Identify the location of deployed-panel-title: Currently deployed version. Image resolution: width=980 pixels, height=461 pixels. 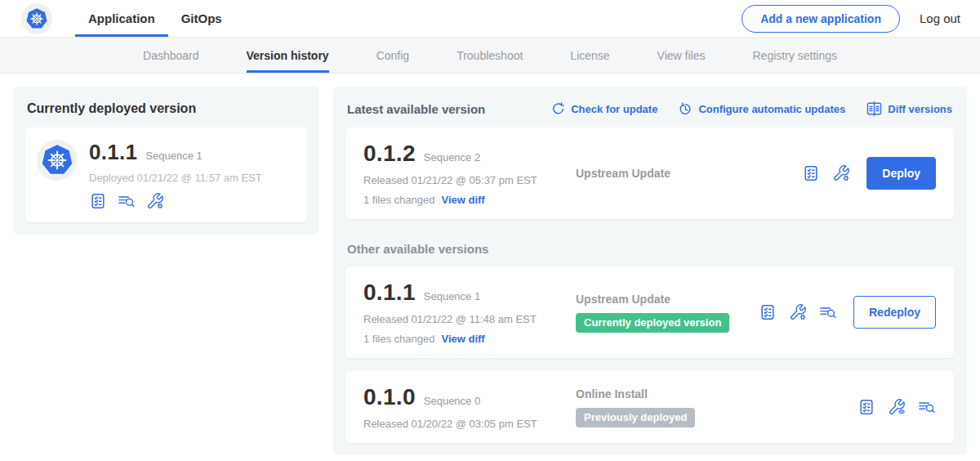
(167, 109).